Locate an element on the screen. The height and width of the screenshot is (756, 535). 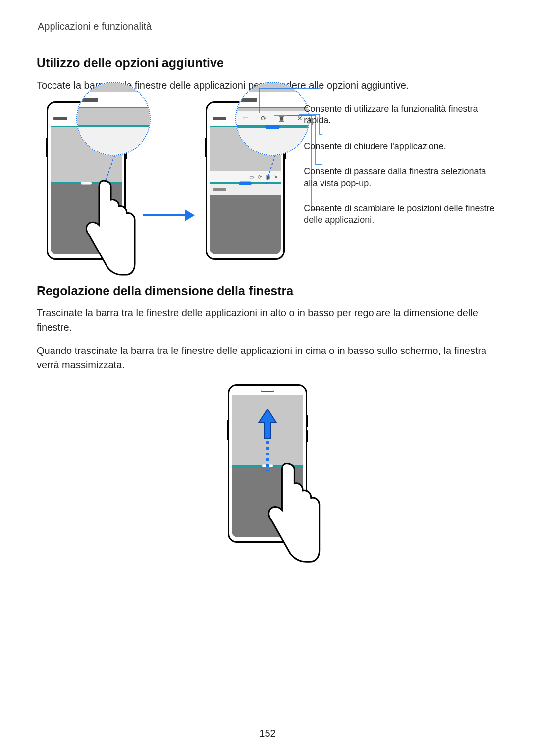
heading-additional-options: Utilizzo delle opzioni aggiuntive is located at coordinates (268, 63).